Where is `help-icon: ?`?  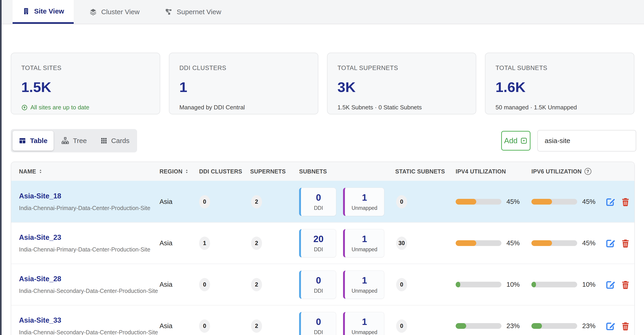 help-icon: ? is located at coordinates (588, 172).